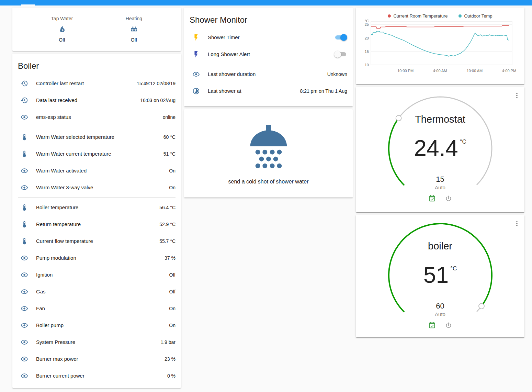 This screenshot has height=392, width=532. I want to click on entity-row: Boiler pump On, so click(97, 325).